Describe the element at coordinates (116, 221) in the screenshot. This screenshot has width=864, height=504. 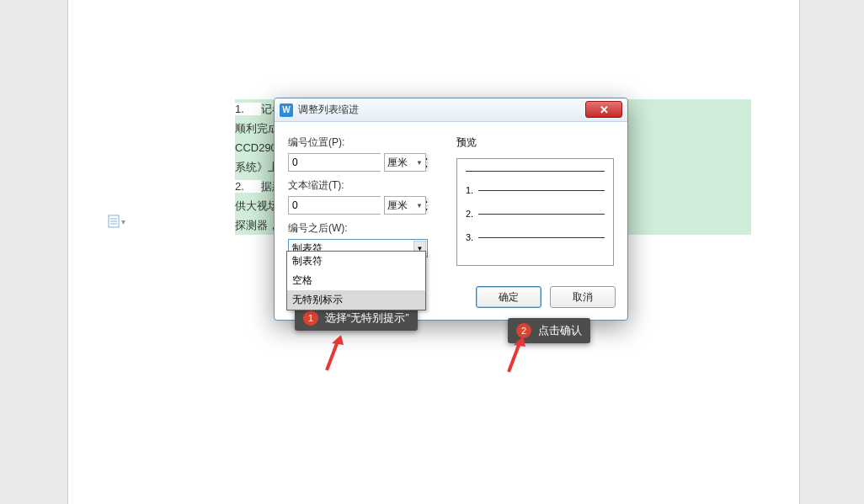
I see `page-indicator-icon: ▾` at that location.